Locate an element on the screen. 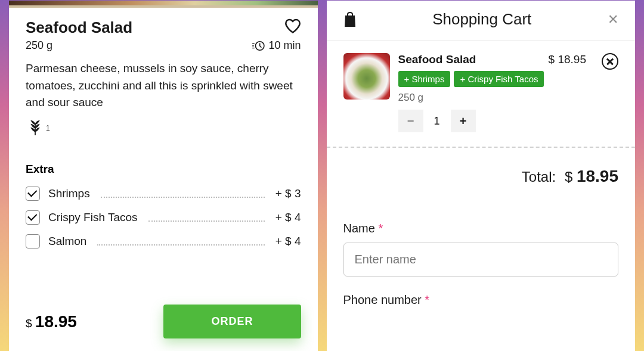  checkbox-salmon is located at coordinates (33, 241).